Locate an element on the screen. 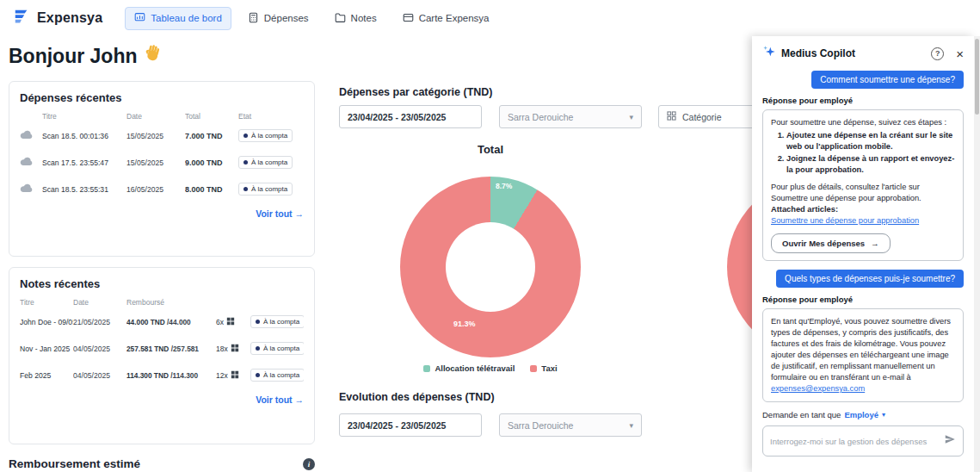 This screenshot has width=980, height=472. note-amount: 114.300 TND is located at coordinates (148, 376).